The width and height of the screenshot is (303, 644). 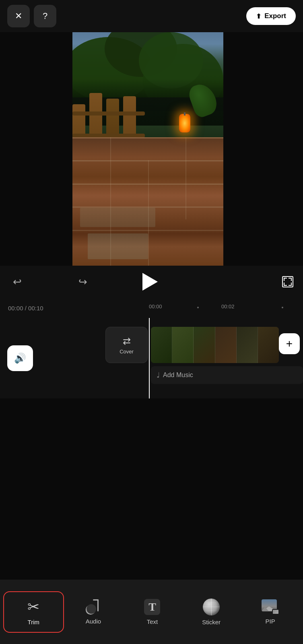 I want to click on lantern-top, so click(x=185, y=114).